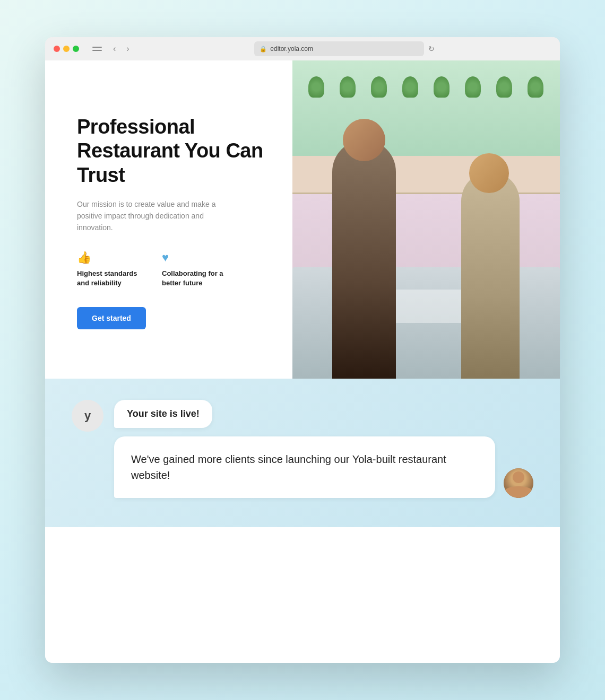 The width and height of the screenshot is (605, 700). I want to click on back-button: ‹, so click(115, 49).